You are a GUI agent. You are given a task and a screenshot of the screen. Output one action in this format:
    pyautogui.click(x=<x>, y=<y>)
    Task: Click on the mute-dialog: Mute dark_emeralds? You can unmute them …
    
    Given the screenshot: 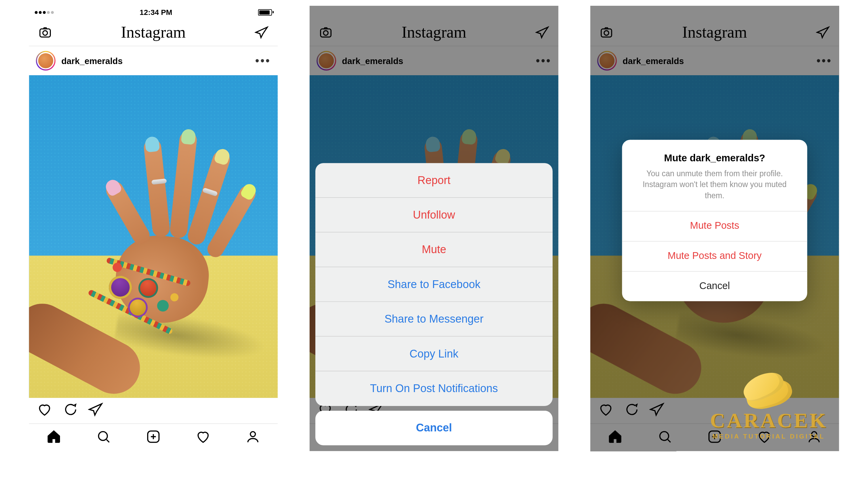 What is the action you would take?
    pyautogui.click(x=715, y=221)
    